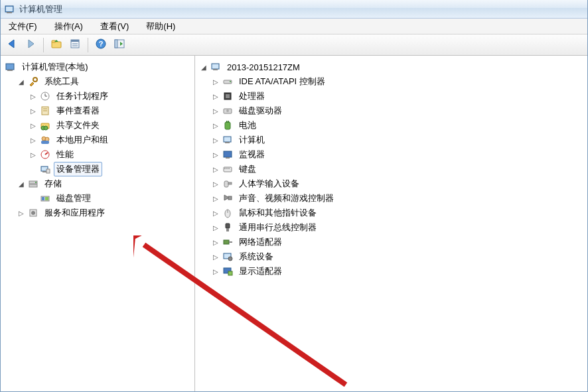  Describe the element at coordinates (98, 125) in the screenshot. I see `tree-shared-folders: ▷ 共享文件夹` at that location.